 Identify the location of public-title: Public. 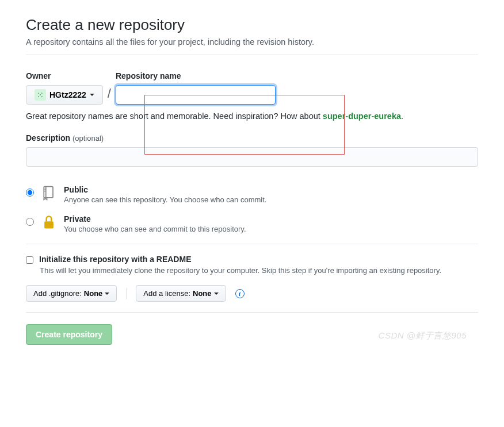
(165, 190).